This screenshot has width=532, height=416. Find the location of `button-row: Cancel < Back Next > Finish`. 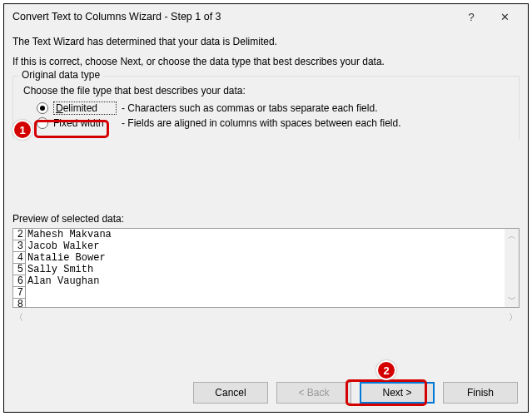

button-row: Cancel < Back Next > Finish is located at coordinates (355, 393).